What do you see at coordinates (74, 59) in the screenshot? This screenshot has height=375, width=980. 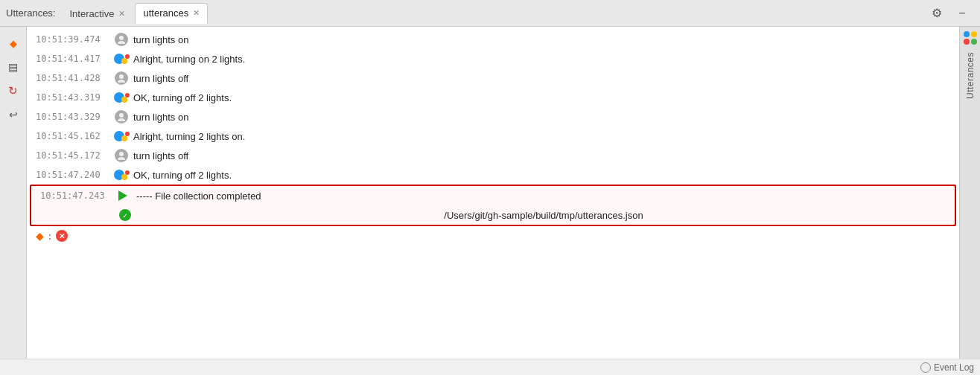 I see `log-timestamp: 10:51:41.417` at bounding box center [74, 59].